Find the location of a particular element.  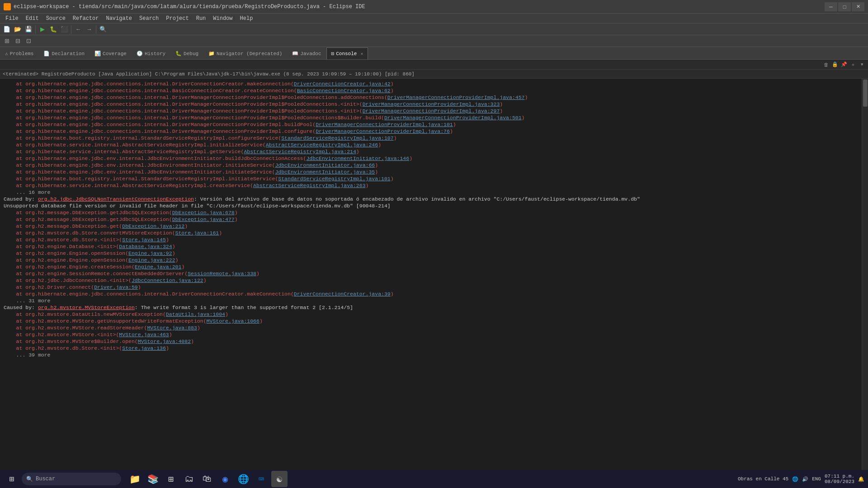

tab-console-close: ✕ is located at coordinates (362, 54).